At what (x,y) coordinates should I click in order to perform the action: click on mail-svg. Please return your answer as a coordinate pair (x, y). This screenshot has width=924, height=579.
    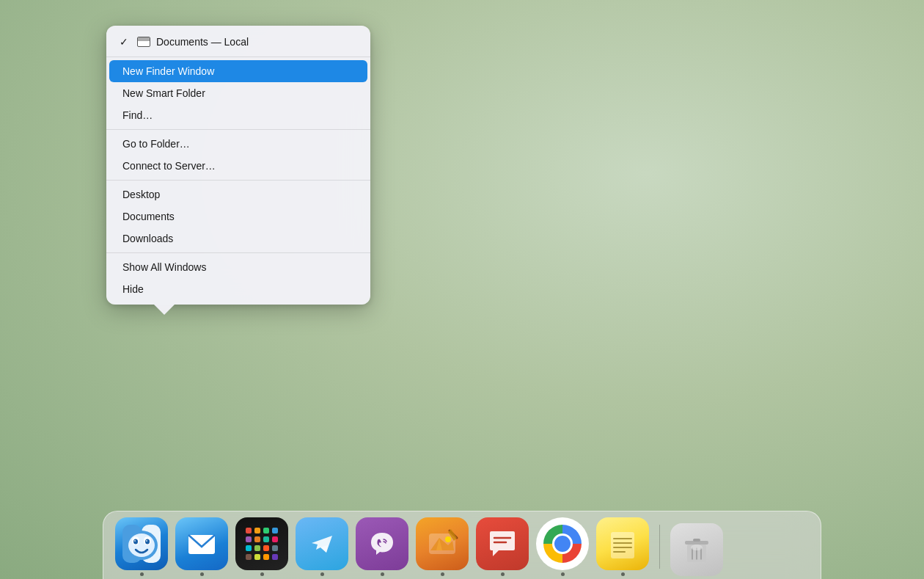
    Looking at the image, I should click on (202, 544).